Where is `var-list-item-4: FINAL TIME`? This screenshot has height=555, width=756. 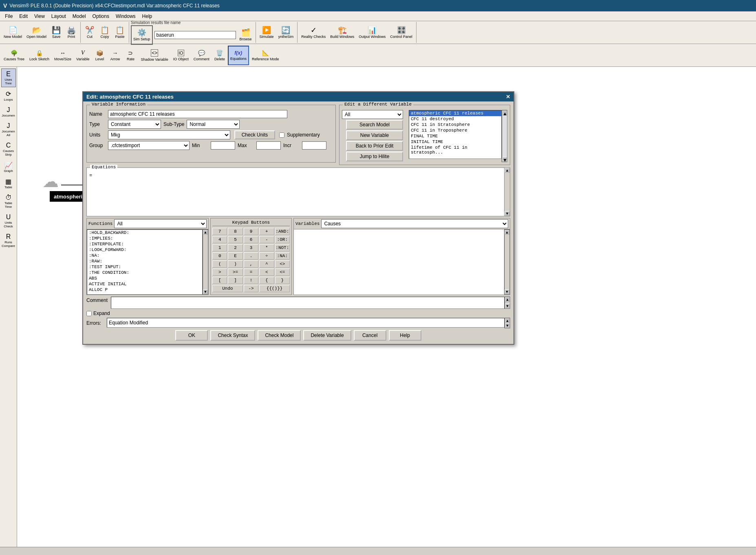 var-list-item-4: FINAL TIME is located at coordinates (455, 136).